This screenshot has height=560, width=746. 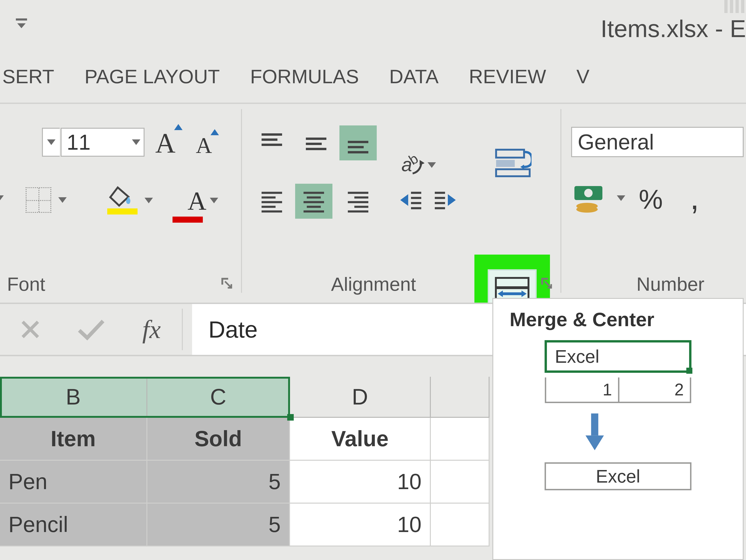 I want to click on tab-page-layout: PAGE LAYOUT, so click(x=152, y=77).